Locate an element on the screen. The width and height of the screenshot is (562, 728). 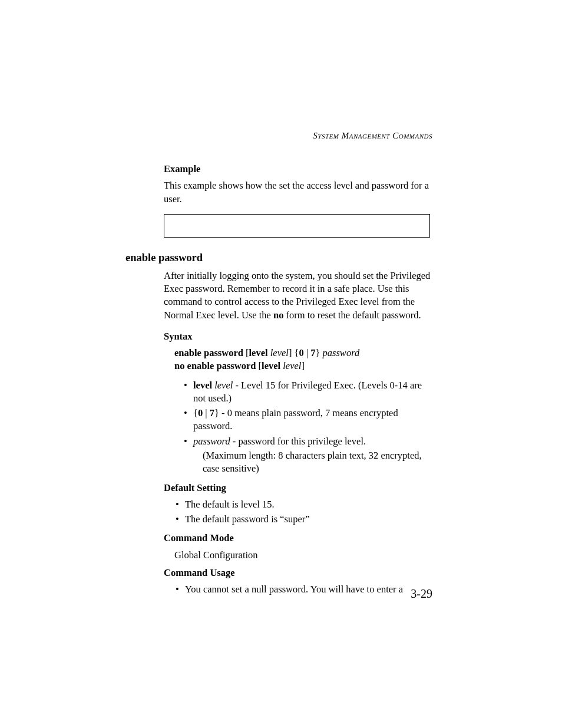
syntax-l2-level-kw: level is located at coordinates (271, 365).